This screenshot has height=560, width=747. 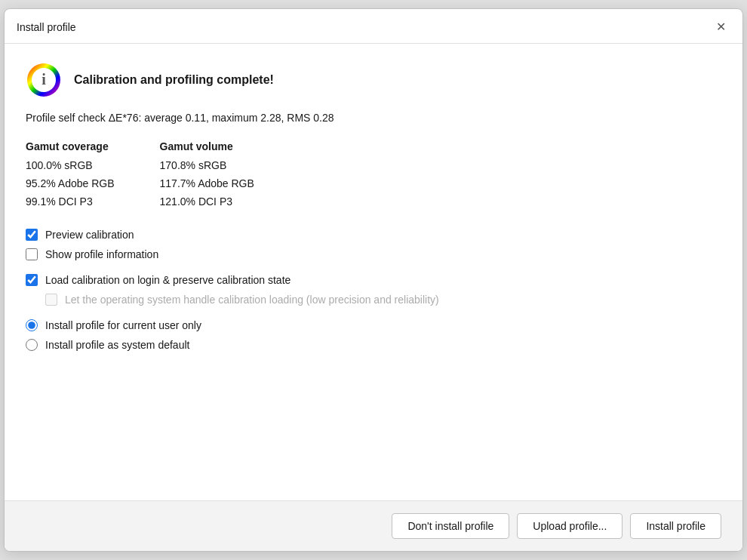 What do you see at coordinates (32, 345) in the screenshot?
I see `install-system-default-radio` at bounding box center [32, 345].